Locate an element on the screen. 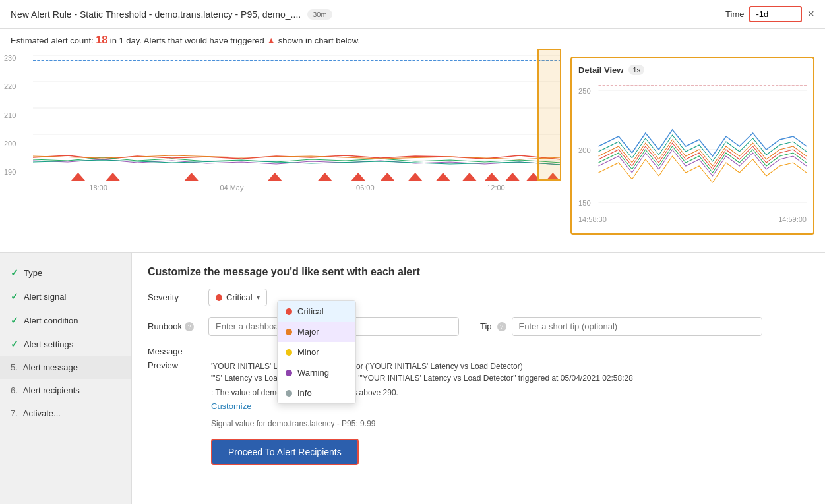 Image resolution: width=825 pixels, height=504 pixels. sidebar-label-settings: Alert settings is located at coordinates (49, 344).